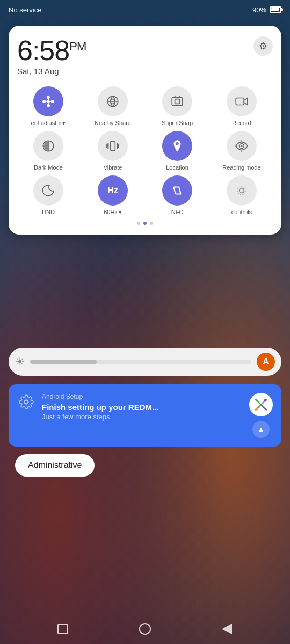  What do you see at coordinates (177, 191) in the screenshot?
I see `nfc-icon-circle` at bounding box center [177, 191].